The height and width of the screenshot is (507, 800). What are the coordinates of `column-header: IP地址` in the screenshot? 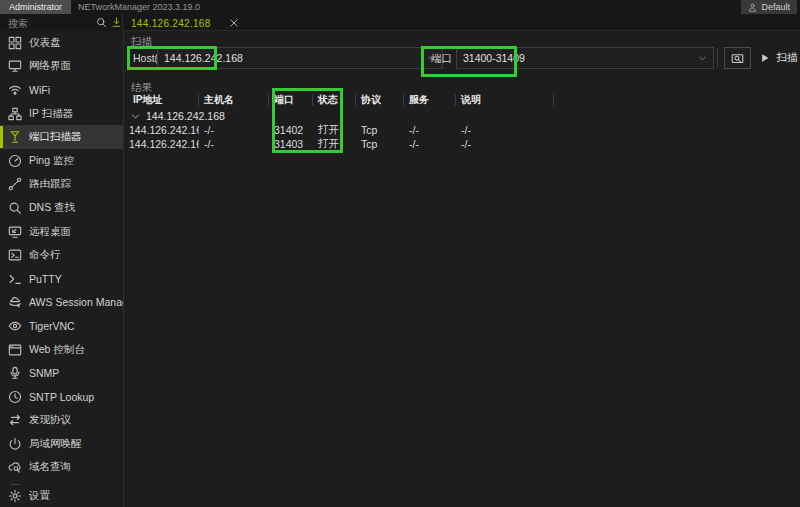 It's located at (164, 100).